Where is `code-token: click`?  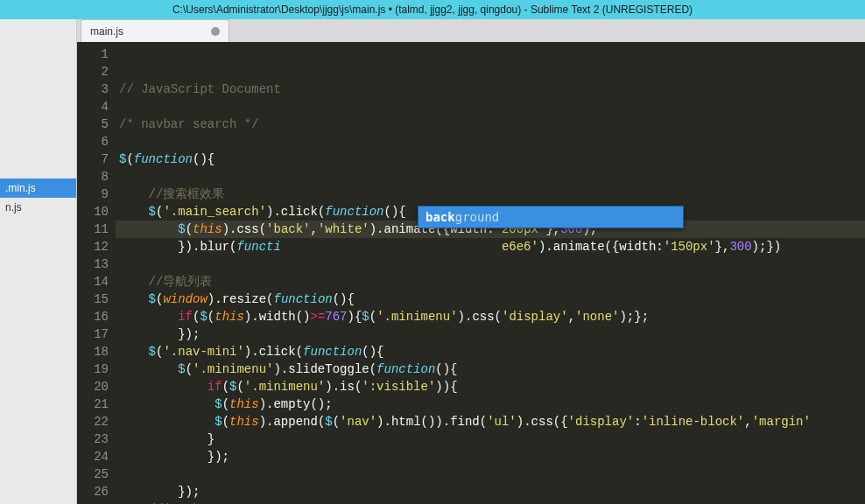
code-token: click is located at coordinates (278, 352).